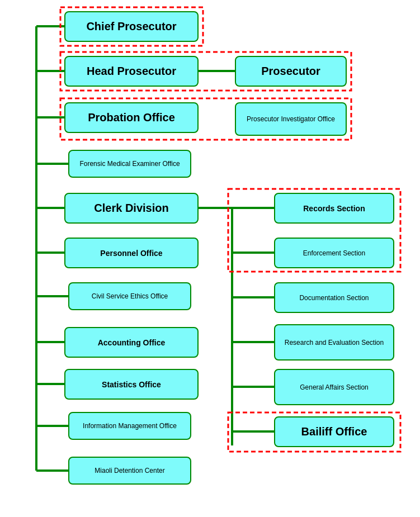 Image resolution: width=420 pixels, height=517 pixels. What do you see at coordinates (291, 119) in the screenshot?
I see `node-prosecutor_inv: Prosecutor Investigator Office` at bounding box center [291, 119].